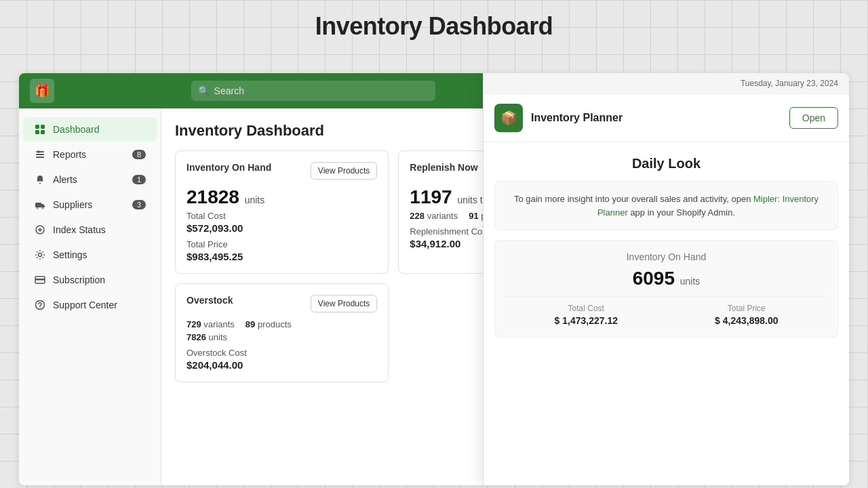  What do you see at coordinates (282, 333) in the screenshot?
I see `card-overstock: Overstock View Products 729 variants 89 …` at bounding box center [282, 333].